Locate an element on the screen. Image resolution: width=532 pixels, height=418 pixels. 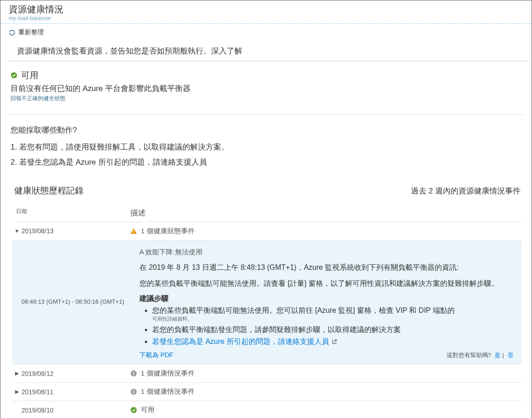
table-row: ▼ 2019/08/13 1 個健康狀態事件 is located at coordinates (267, 231).